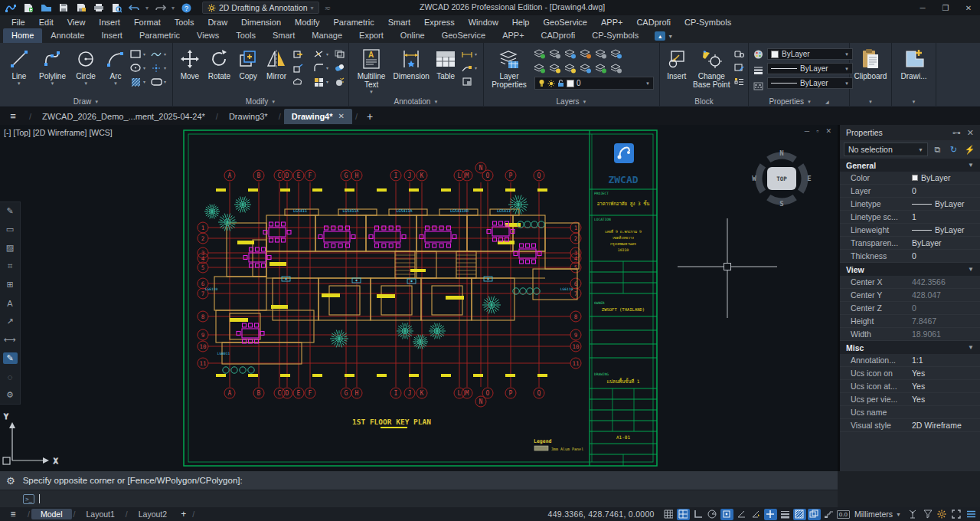  What do you see at coordinates (58, 133) in the screenshot?
I see `viewport-view-label: [-] [Top] [2D Wireframe] [WCS]` at bounding box center [58, 133].